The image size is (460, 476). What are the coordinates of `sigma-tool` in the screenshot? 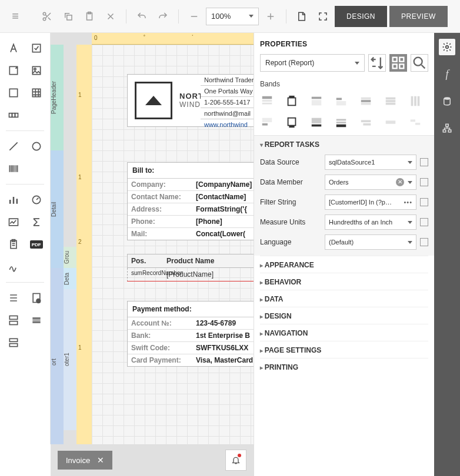 It's located at (36, 222).